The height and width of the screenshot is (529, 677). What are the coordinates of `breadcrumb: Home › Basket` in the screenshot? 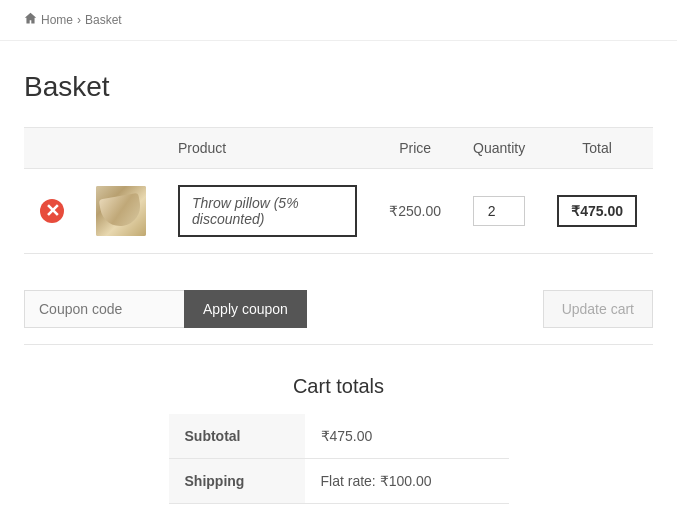 It's located at (338, 20).